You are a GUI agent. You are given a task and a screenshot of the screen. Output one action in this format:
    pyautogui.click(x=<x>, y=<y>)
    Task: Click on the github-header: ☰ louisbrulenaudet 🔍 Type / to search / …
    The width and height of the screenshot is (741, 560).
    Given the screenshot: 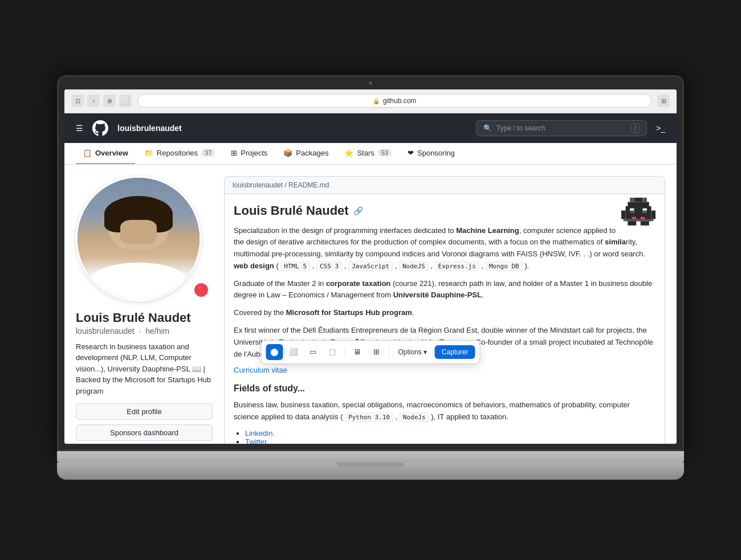 What is the action you would take?
    pyautogui.click(x=370, y=128)
    